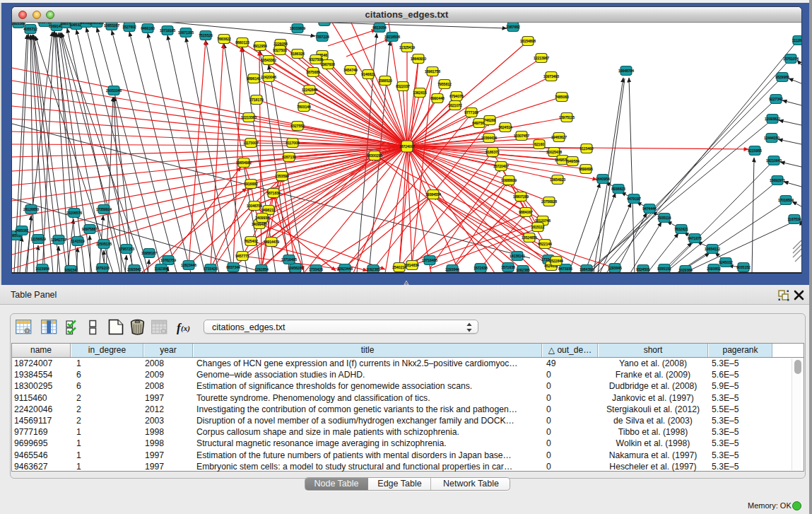  What do you see at coordinates (385, 81) in the screenshot?
I see `svg-text: 1588520` at bounding box center [385, 81].